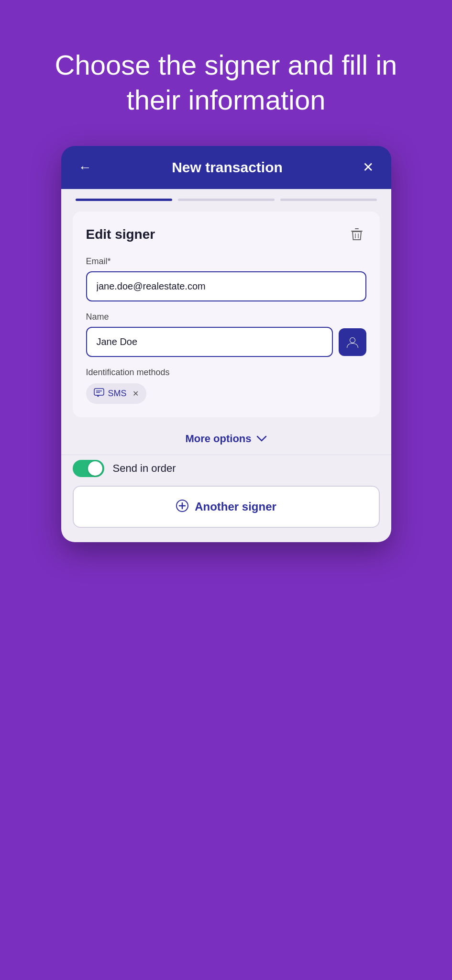 The height and width of the screenshot is (980, 452). Describe the element at coordinates (226, 73) in the screenshot. I see `hero-title: Choose the signer and fill in their info…` at that location.